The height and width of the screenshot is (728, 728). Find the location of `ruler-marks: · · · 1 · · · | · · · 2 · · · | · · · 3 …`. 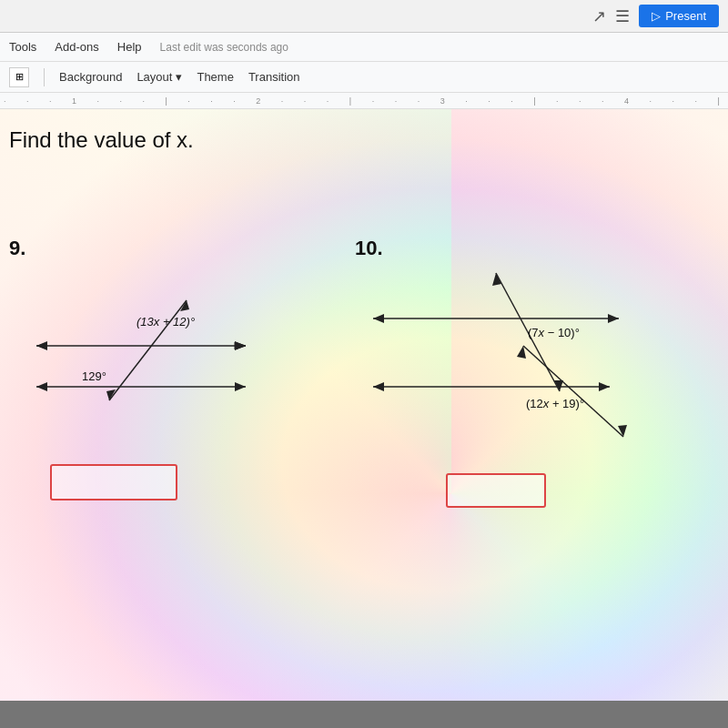

ruler-marks: · · · 1 · · · | · · · 2 · · · | · · · 3 … is located at coordinates (364, 101).